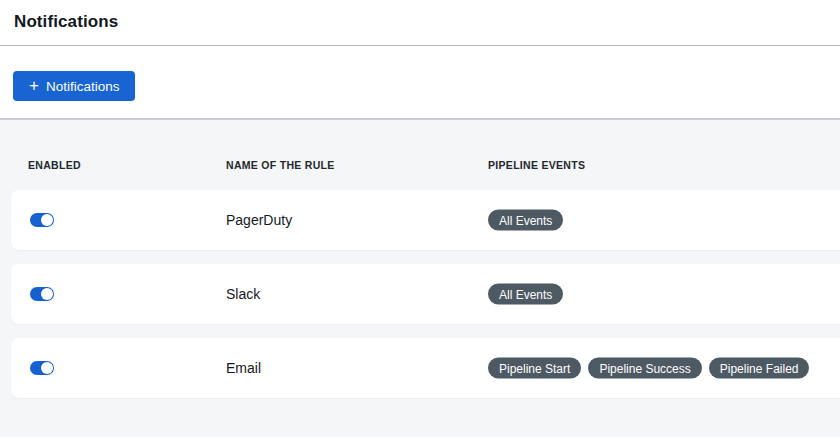 The height and width of the screenshot is (439, 840). Describe the element at coordinates (648, 368) in the screenshot. I see `event-badges: Pipeline StartPipeline SuccessPipeline F…` at that location.